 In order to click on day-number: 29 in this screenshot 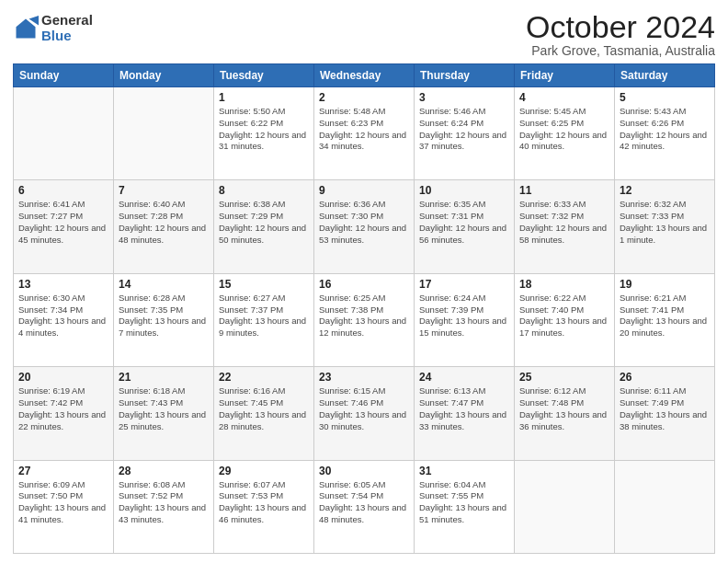, I will do `click(264, 471)`.